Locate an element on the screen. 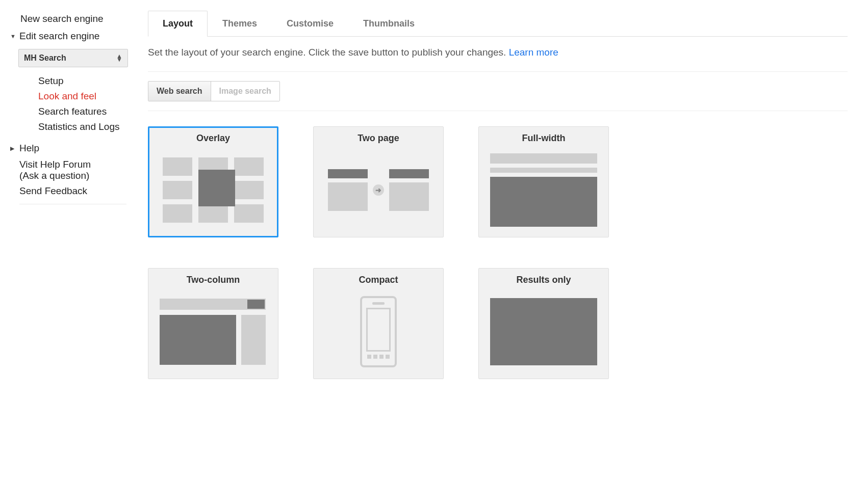  subnav-statistics-logs: Statistics and Logs is located at coordinates (88, 127).